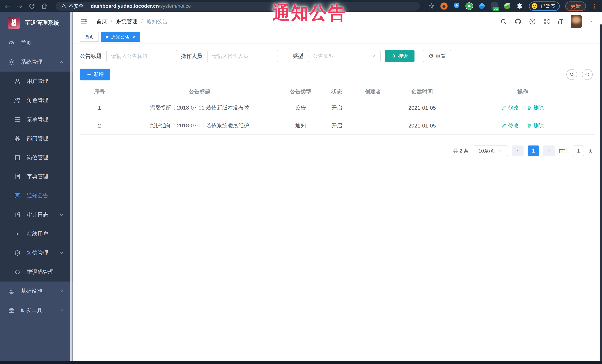 The width and height of the screenshot is (602, 364). What do you see at coordinates (560, 21) in the screenshot?
I see `font-size-icon: tT` at bounding box center [560, 21].